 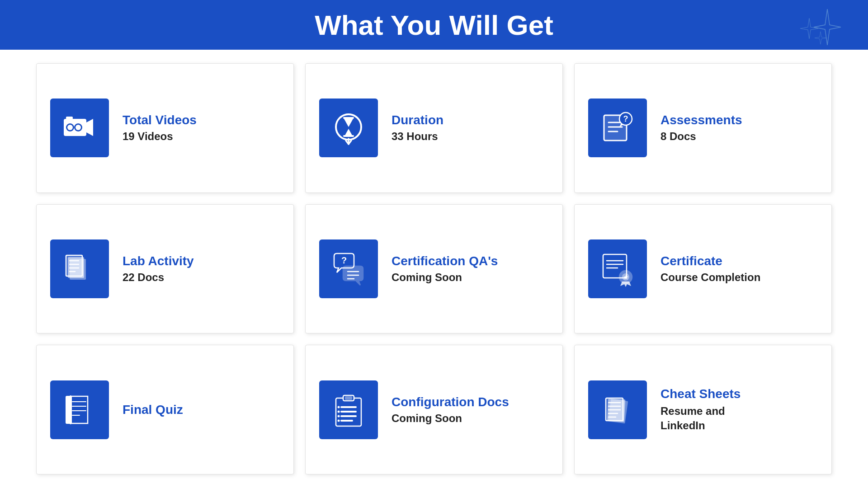 I want to click on card-final-quiz: Final Quiz, so click(x=165, y=409).